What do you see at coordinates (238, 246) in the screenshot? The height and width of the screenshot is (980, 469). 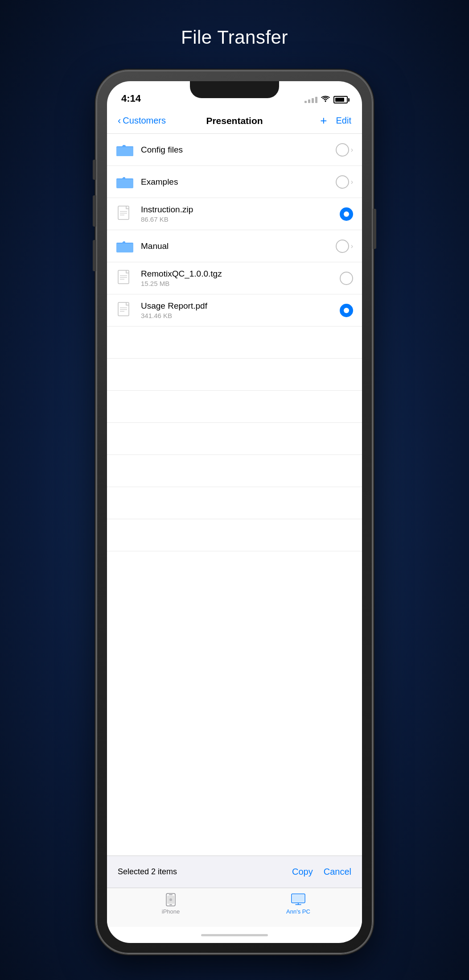 I see `file-name: Manual` at bounding box center [238, 246].